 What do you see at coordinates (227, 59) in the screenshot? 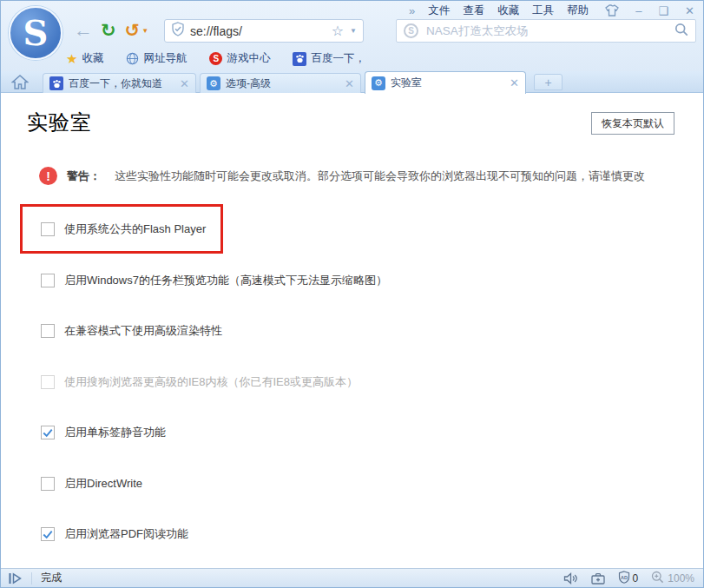
I see `bookmarks-bar: ★ 收藏 网址导航 S 游戏中心 百度一下，` at bounding box center [227, 59].